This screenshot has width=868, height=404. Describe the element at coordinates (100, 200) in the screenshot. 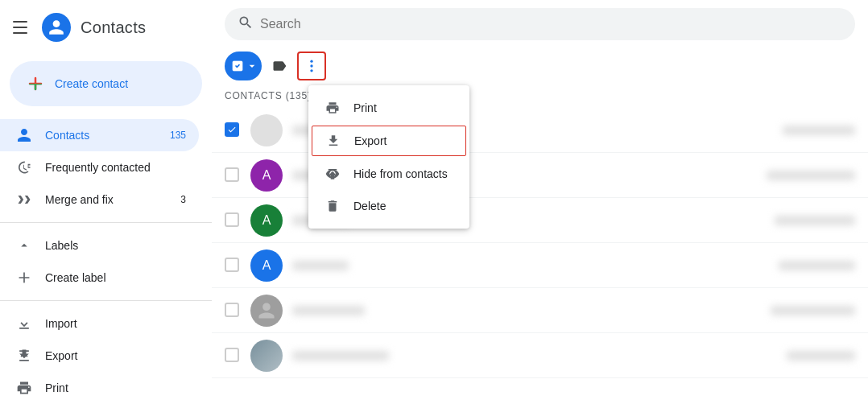

I see `sidebar-item-merge-fix: Merge and fix 3` at that location.